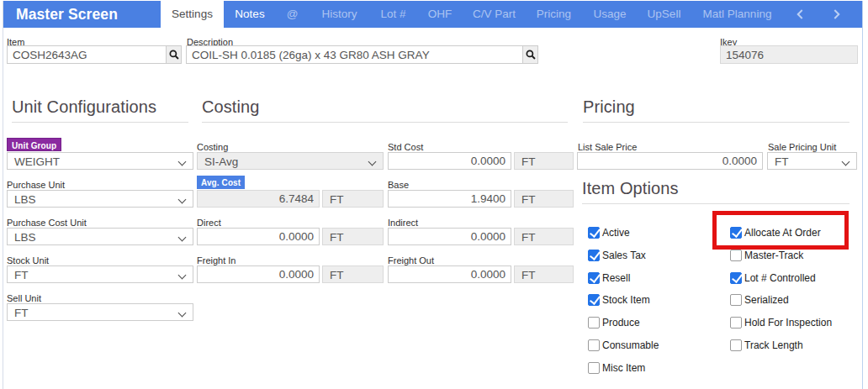 Image resolution: width=868 pixels, height=389 pixels. What do you see at coordinates (774, 345) in the screenshot?
I see `checkbox-label: Track Length` at bounding box center [774, 345].